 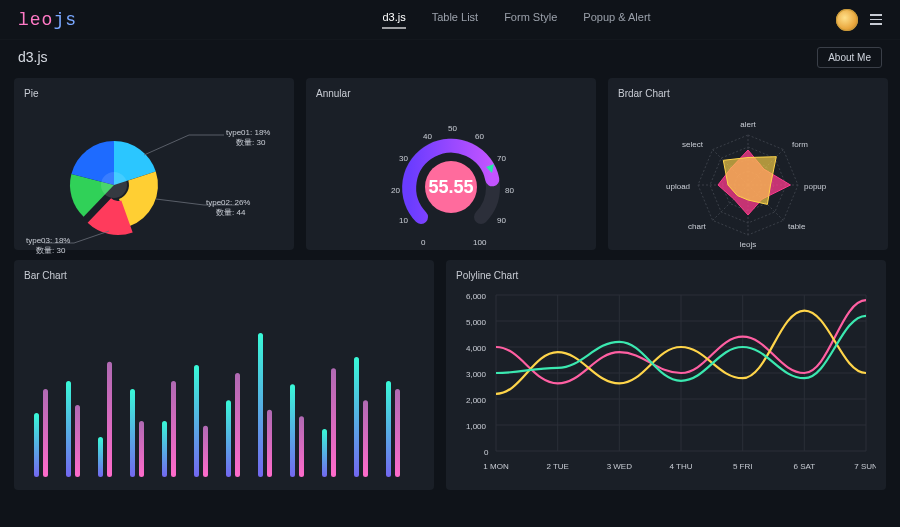 What do you see at coordinates (451, 94) in the screenshot?
I see `annular-card-title: Annular` at bounding box center [451, 94].